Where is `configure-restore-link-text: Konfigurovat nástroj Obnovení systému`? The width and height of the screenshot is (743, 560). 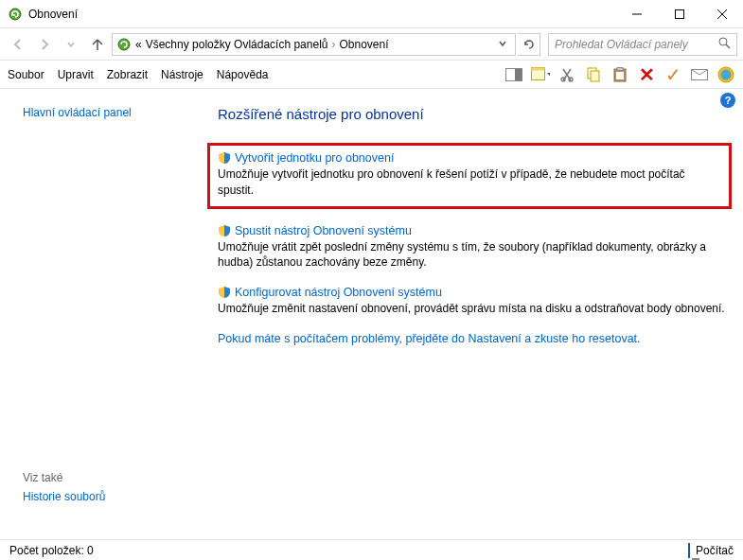 configure-restore-link-text: Konfigurovat nástroj Obnovení systému is located at coordinates (339, 292).